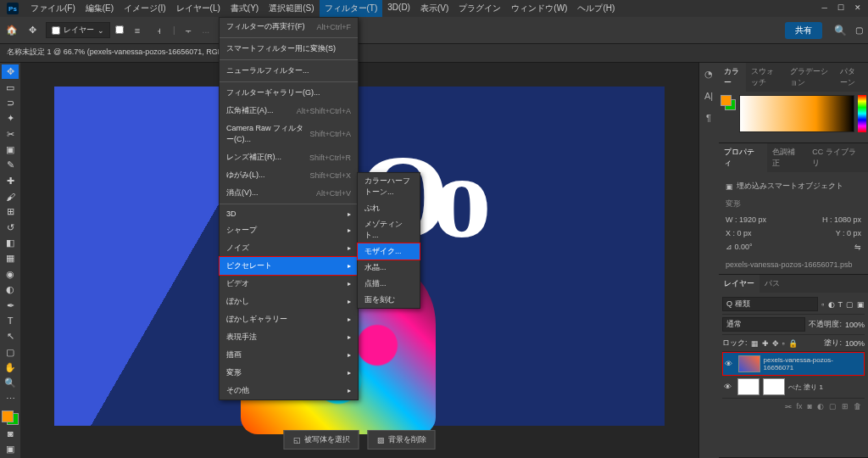 The image size is (868, 458). Describe the element at coordinates (10, 321) in the screenshot. I see `type-tool: T` at that location.